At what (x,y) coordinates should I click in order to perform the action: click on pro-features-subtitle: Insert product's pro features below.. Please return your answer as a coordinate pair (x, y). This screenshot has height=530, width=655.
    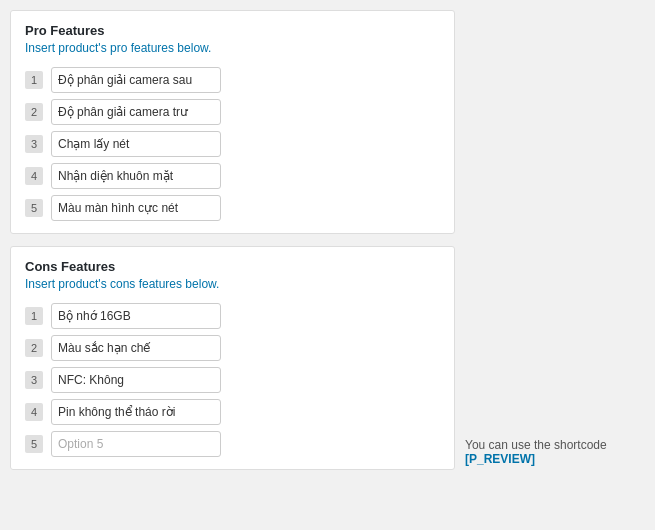
    Looking at the image, I should click on (232, 48).